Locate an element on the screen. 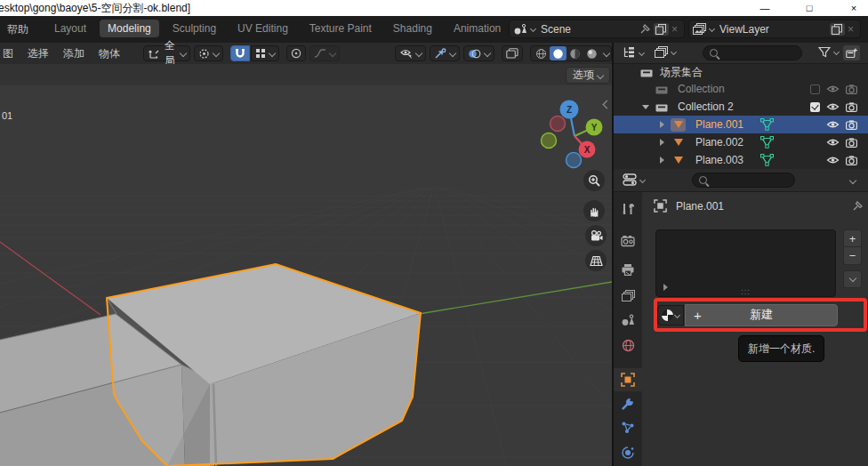  outliner-display-mode-dropdown is located at coordinates (665, 52).